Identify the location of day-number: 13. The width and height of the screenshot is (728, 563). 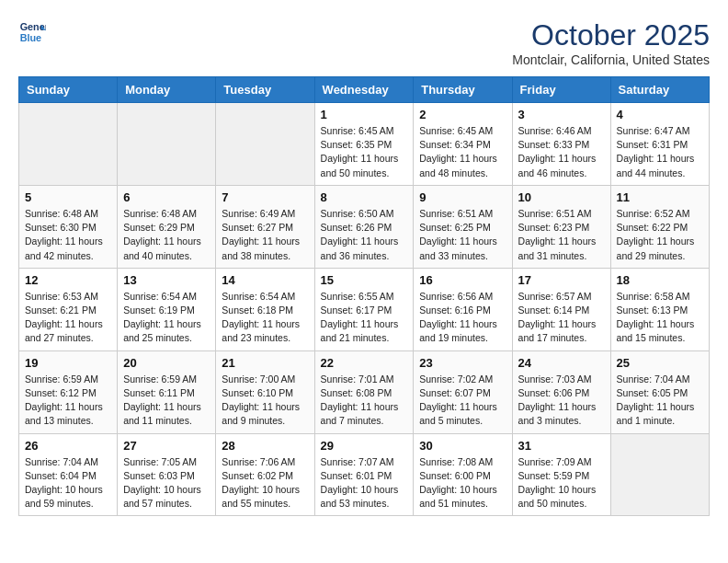
(166, 280).